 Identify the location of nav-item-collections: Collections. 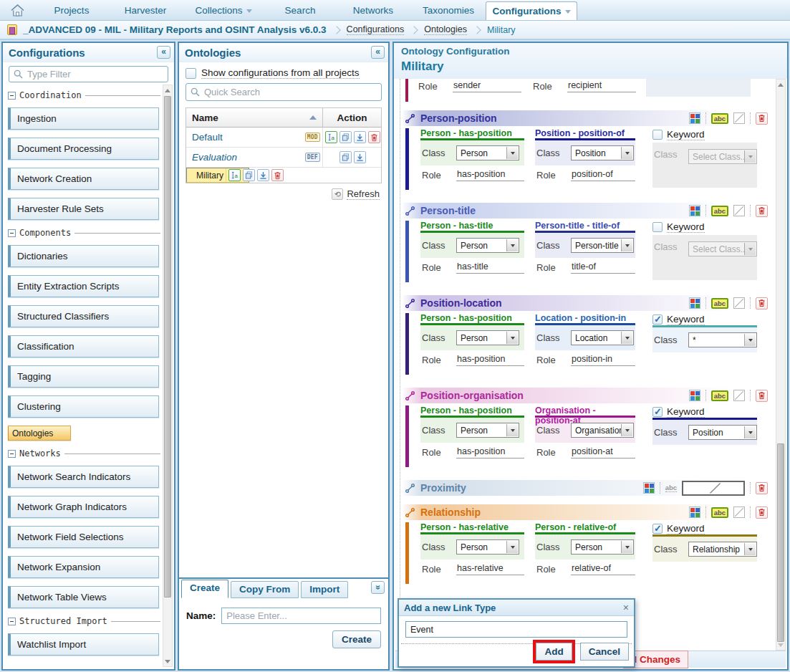
(223, 10).